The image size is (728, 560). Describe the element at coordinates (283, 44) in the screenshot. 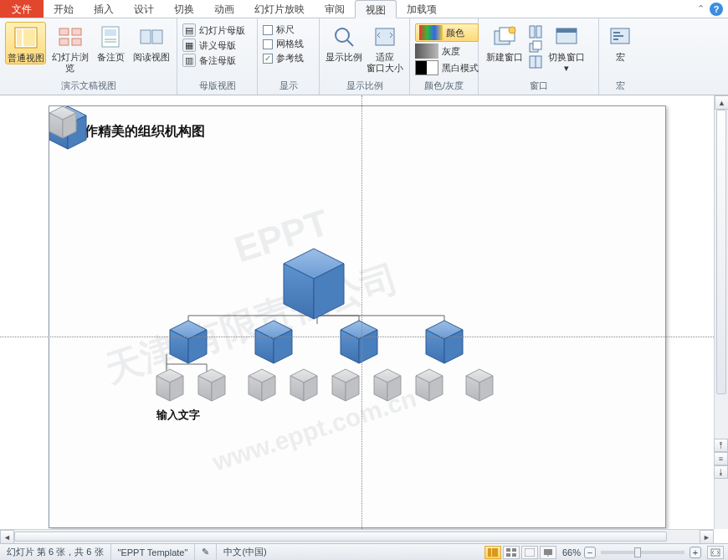

I see `gridlines-checkbox: 网格线` at that location.